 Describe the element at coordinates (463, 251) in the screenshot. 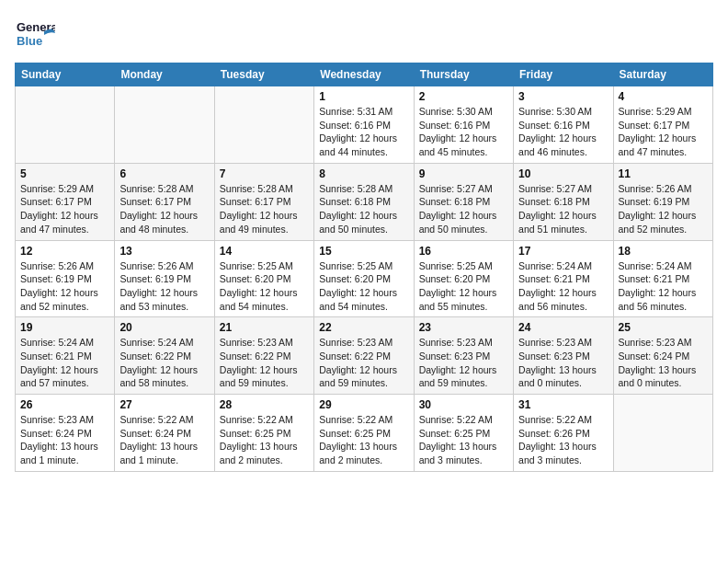

I see `day-number: 16` at that location.